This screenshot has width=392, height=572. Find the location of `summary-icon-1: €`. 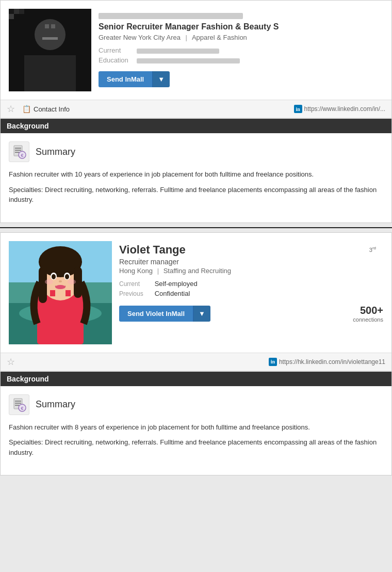

summary-icon-1: € is located at coordinates (19, 152).